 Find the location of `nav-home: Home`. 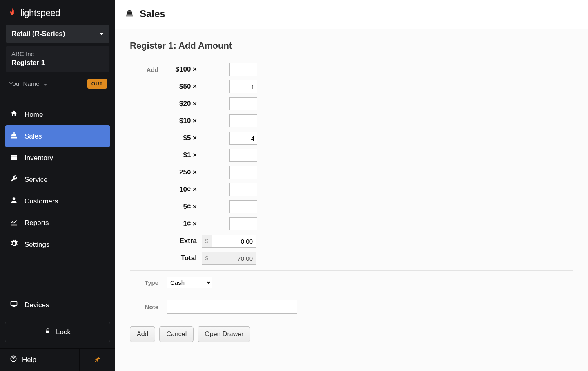

nav-home: Home is located at coordinates (58, 114).